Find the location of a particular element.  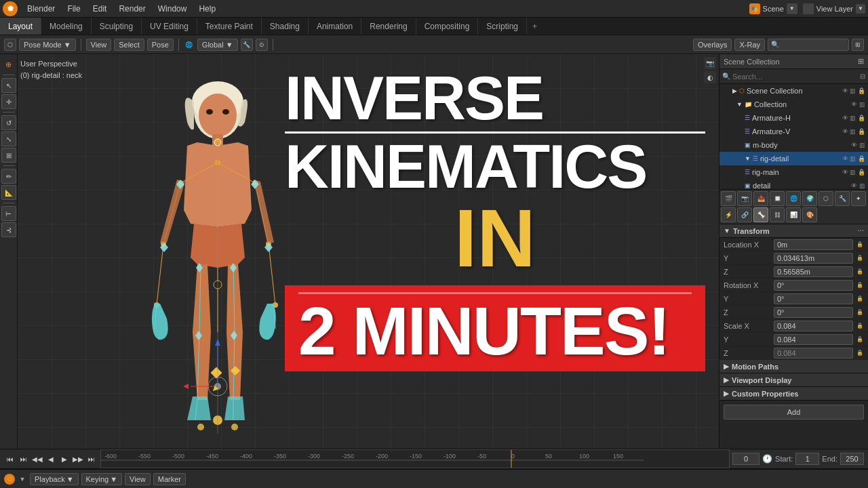

tab-sculpting: Sculpting is located at coordinates (117, 26).